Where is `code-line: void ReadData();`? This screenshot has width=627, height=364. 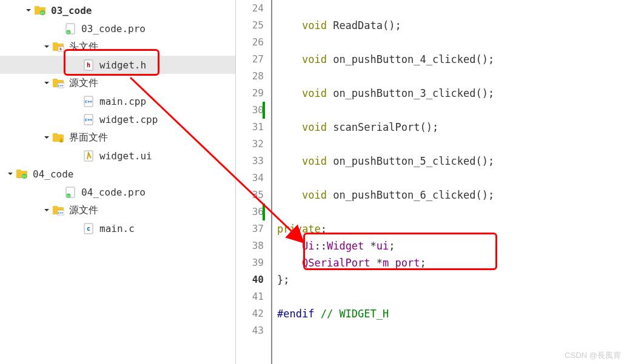
code-line: void ReadData(); is located at coordinates (452, 25).